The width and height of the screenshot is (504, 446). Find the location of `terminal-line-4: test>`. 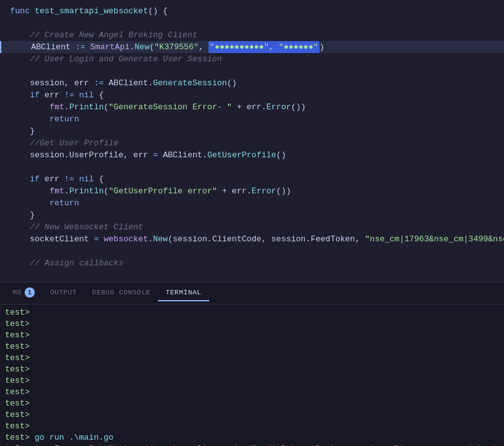

terminal-line-4: test> is located at coordinates (252, 347).